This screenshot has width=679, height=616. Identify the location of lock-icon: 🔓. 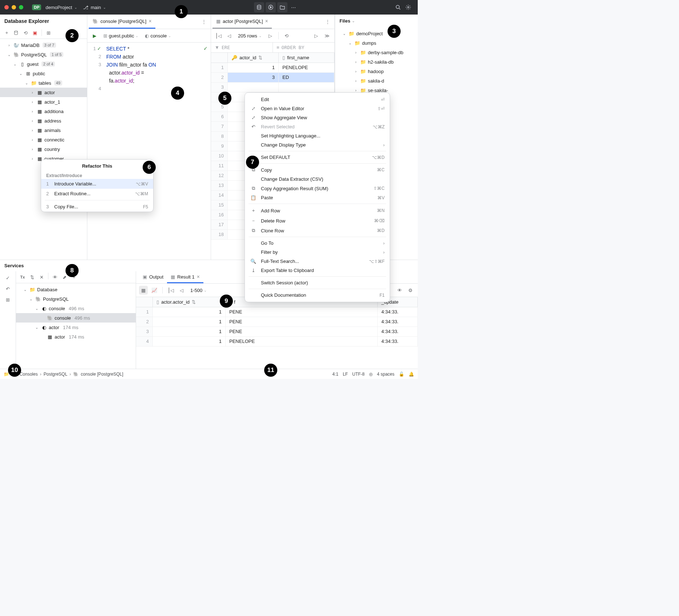
(402, 374).